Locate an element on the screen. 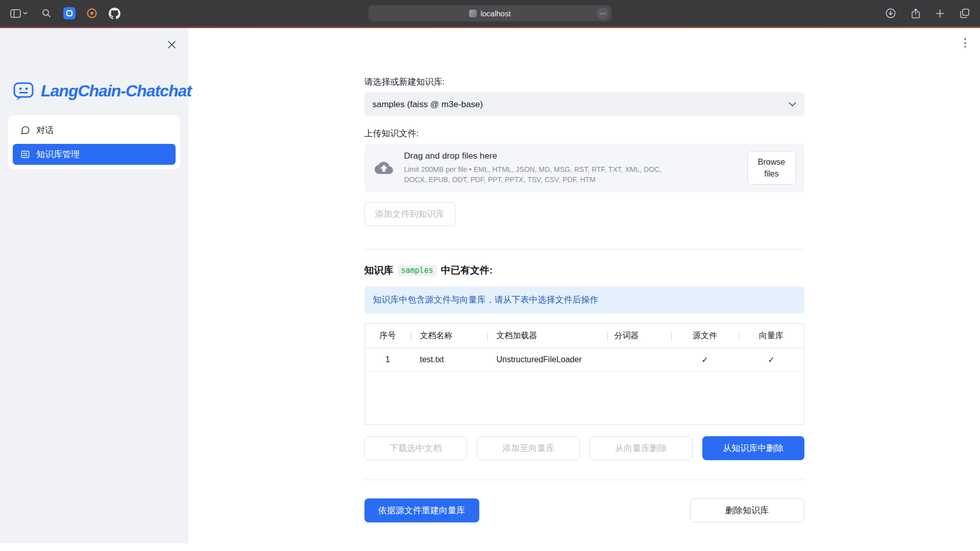  kb-files-heading: 知识库 samples 中已有文件: is located at coordinates (584, 270).